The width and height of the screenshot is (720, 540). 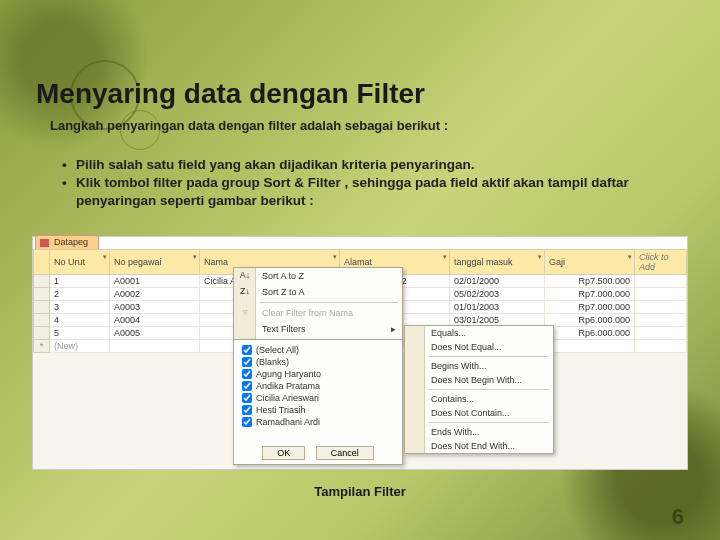 I want to click on submenu-begins-with: Begins With..., so click(x=479, y=366).